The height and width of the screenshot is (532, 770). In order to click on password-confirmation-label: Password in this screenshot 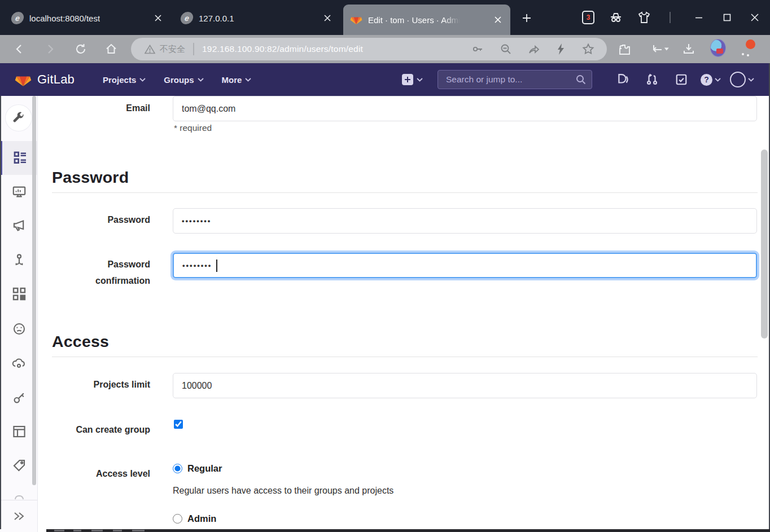, I will do `click(94, 265)`.